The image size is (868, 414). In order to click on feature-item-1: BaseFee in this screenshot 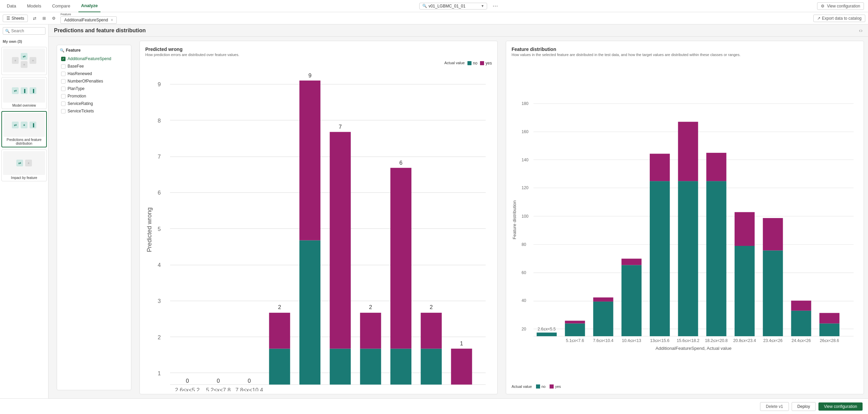, I will do `click(94, 66)`.